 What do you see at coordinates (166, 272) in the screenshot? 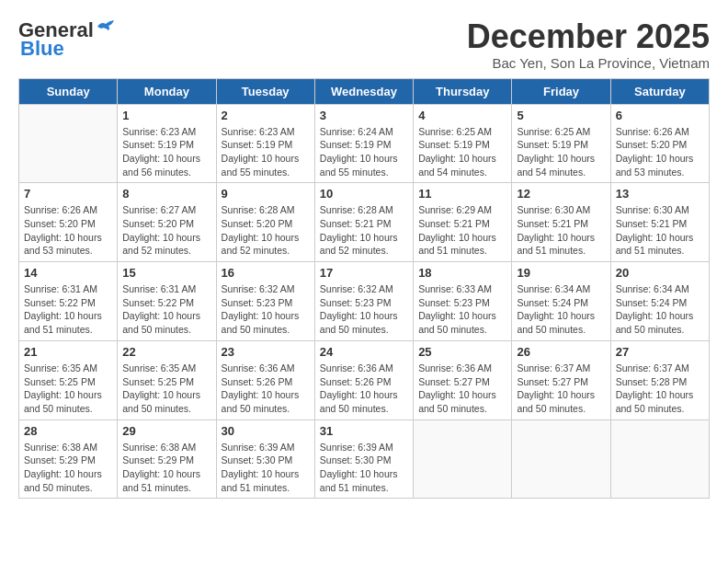
I see `day-number: 15` at bounding box center [166, 272].